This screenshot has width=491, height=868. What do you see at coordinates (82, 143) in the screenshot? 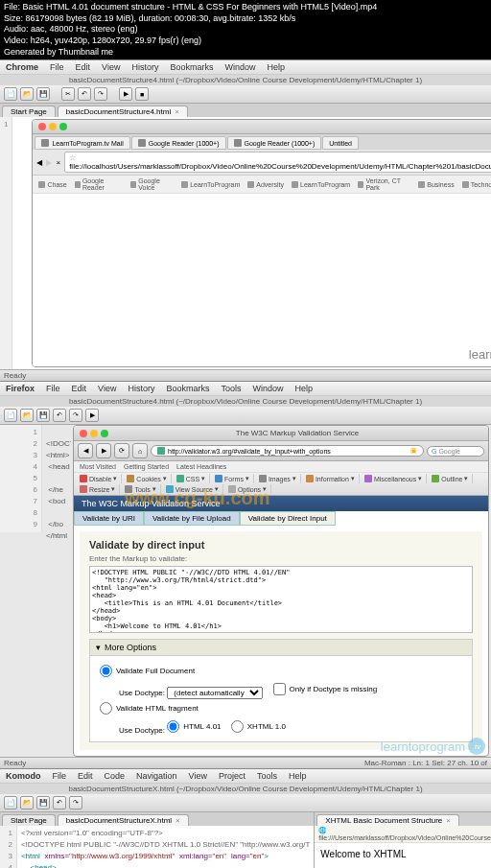
I see `browser-tab: LearnToProgram.tv Mail` at bounding box center [82, 143].